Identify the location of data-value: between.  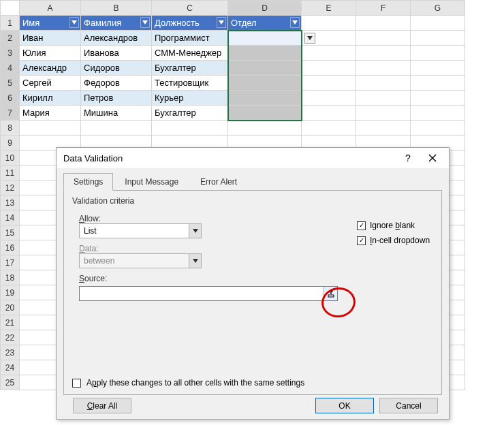
(134, 261).